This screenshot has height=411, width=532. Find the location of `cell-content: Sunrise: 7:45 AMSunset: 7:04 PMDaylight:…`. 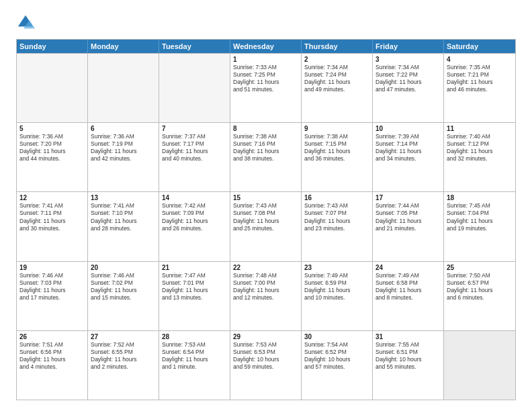

cell-content: Sunrise: 7:45 AMSunset: 7:04 PMDaylight:… is located at coordinates (480, 217).